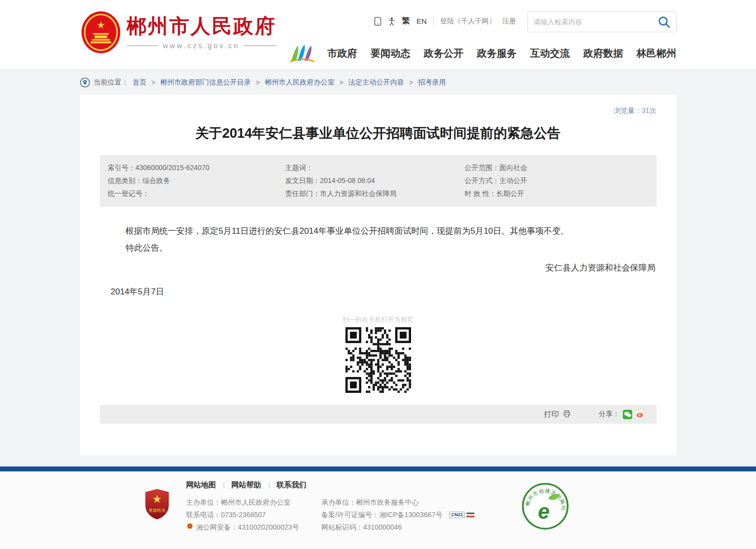 Image resolution: width=756 pixels, height=549 pixels. Describe the element at coordinates (247, 485) in the screenshot. I see `footer-link-help: 网站帮助` at that location.